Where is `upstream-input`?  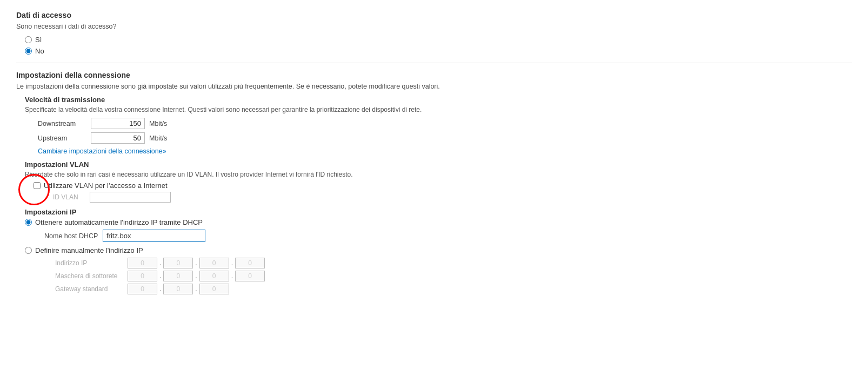 upstream-input is located at coordinates (118, 138).